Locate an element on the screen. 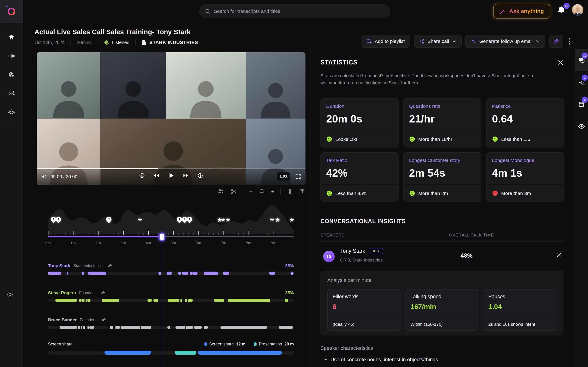  fast-forward-button is located at coordinates (186, 175).